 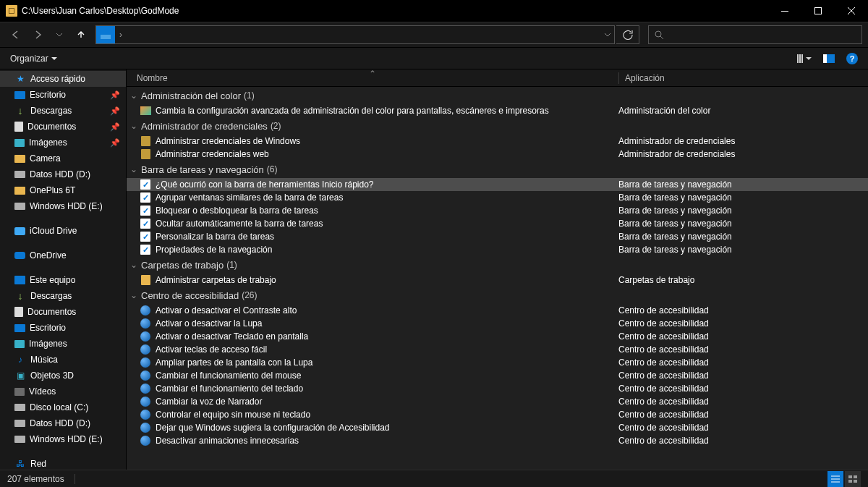 I want to click on maximize-button, so click(x=818, y=11).